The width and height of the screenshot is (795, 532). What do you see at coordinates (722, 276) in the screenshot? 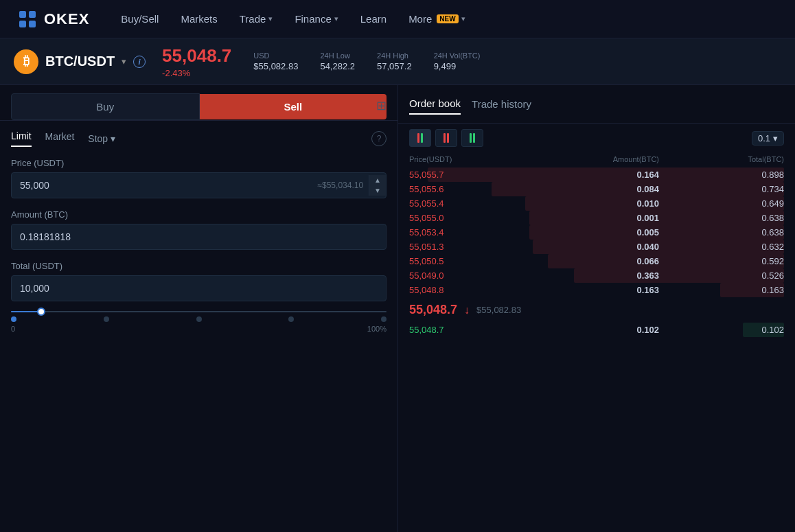
I see `sell-total: 0.526` at bounding box center [722, 276].